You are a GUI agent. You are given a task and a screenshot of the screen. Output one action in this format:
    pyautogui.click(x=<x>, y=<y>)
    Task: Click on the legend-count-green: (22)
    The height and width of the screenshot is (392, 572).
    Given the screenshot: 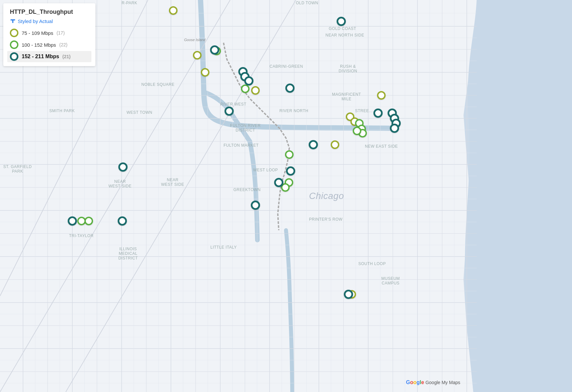 What is the action you would take?
    pyautogui.click(x=63, y=45)
    